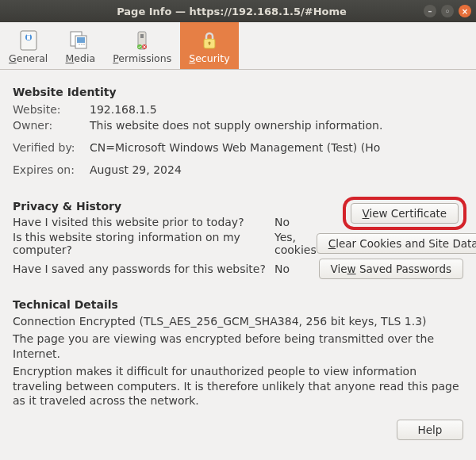  Describe the element at coordinates (209, 40) in the screenshot. I see `lock-icon` at that location.